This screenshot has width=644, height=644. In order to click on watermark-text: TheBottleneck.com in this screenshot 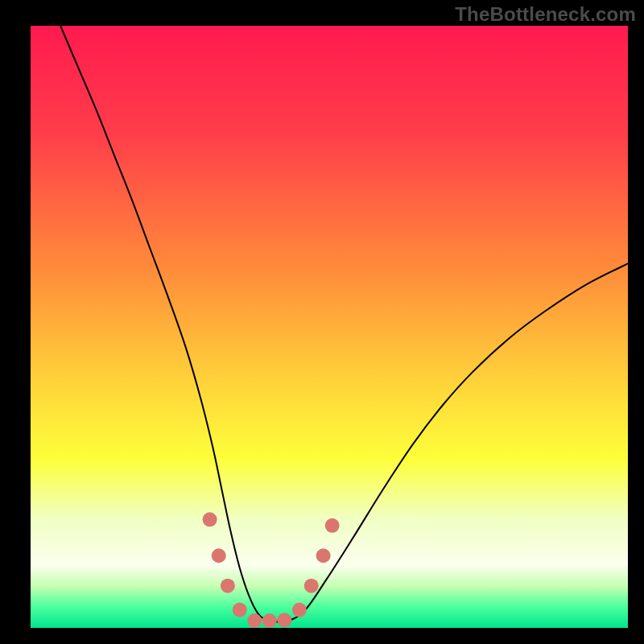, I will do `click(546, 14)`.